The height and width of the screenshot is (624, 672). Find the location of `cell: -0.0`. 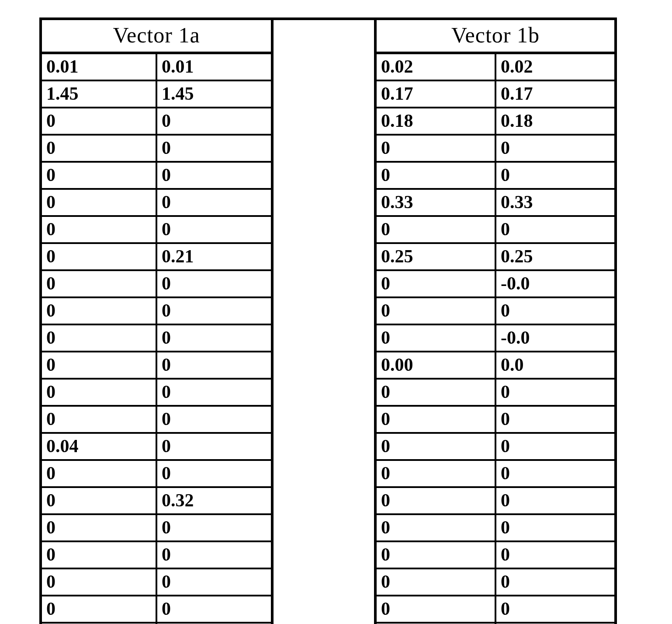

cell: -0.0 is located at coordinates (555, 284).